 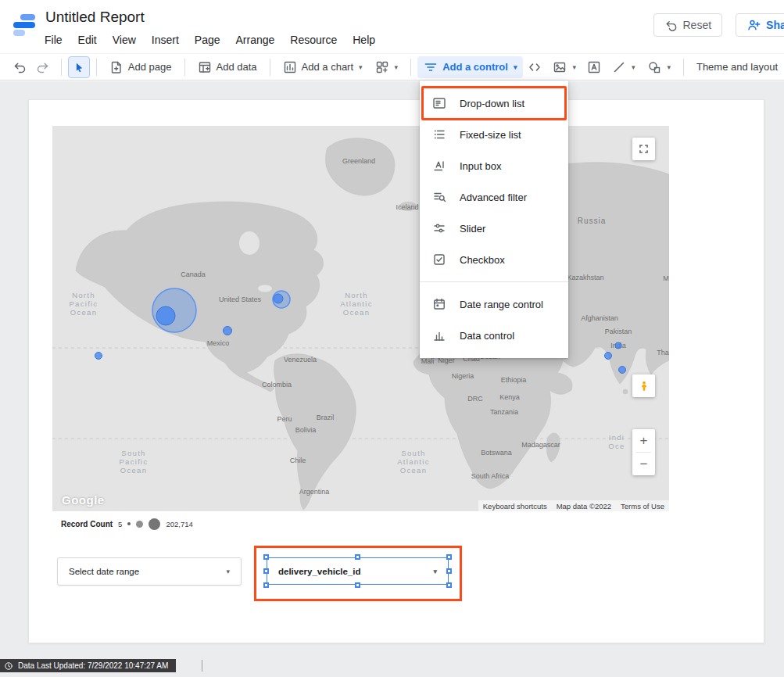 What do you see at coordinates (319, 571) in the screenshot?
I see `vehicle-dropdown-label: delivery_vehicle_id` at bounding box center [319, 571].